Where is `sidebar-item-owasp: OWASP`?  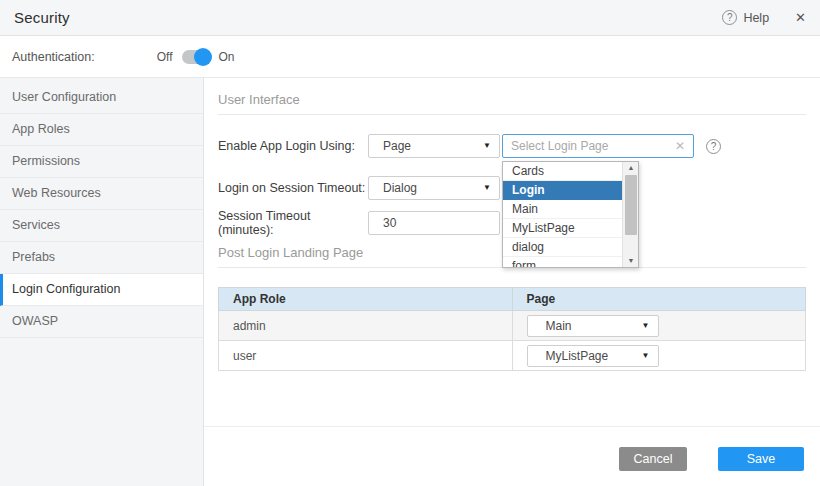
sidebar-item-owasp: OWASP is located at coordinates (102, 322).